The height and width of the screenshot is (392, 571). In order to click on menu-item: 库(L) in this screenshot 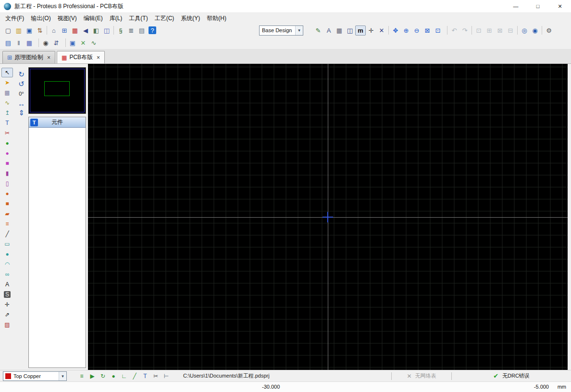, I will do `click(116, 18)`.